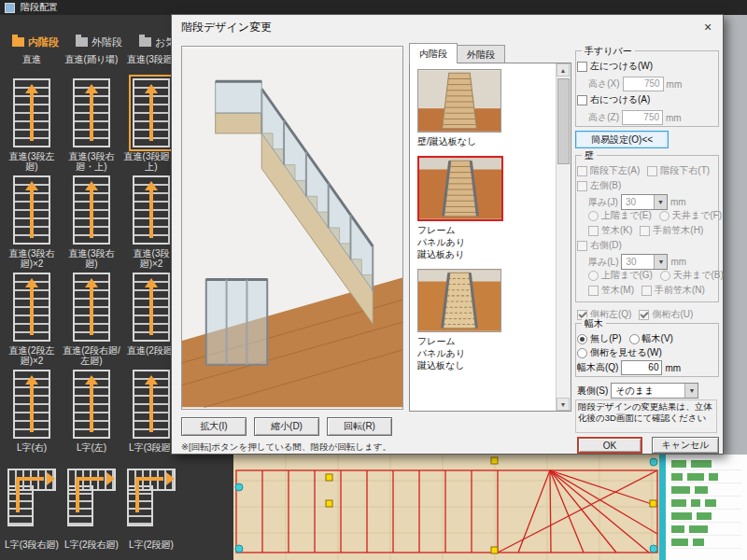 The width and height of the screenshot is (747, 560). Describe the element at coordinates (447, 508) in the screenshot. I see `floor-plan-canvas` at that location.